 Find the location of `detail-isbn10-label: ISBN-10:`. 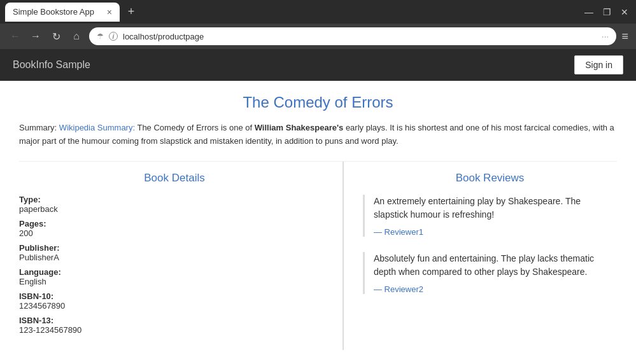

detail-isbn10-label: ISBN-10: is located at coordinates (174, 297).